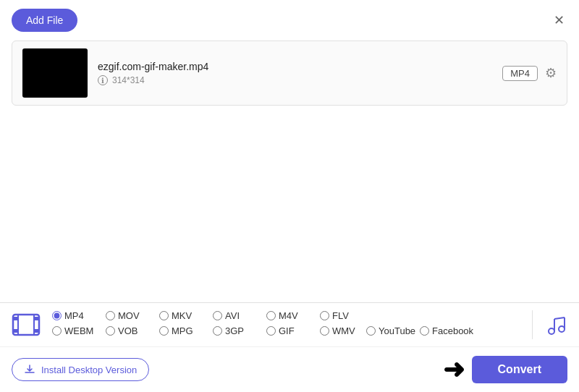  I want to click on format-option-facebook: Facebook, so click(447, 331).